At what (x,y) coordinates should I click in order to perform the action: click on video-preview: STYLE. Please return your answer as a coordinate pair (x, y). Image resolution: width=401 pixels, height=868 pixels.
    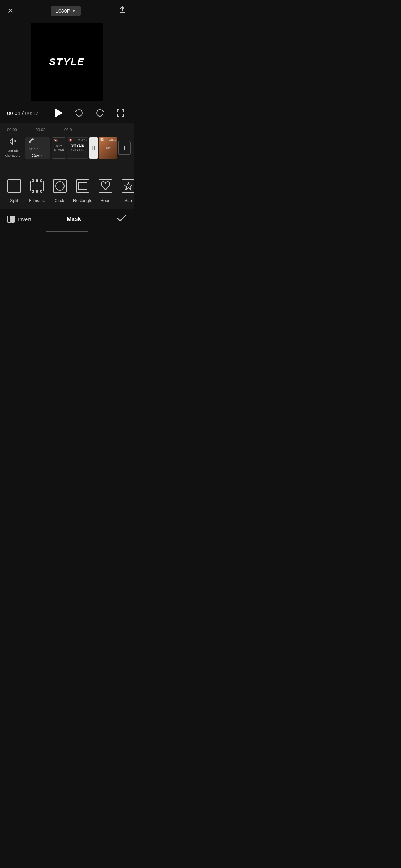
    Looking at the image, I should click on (67, 62).